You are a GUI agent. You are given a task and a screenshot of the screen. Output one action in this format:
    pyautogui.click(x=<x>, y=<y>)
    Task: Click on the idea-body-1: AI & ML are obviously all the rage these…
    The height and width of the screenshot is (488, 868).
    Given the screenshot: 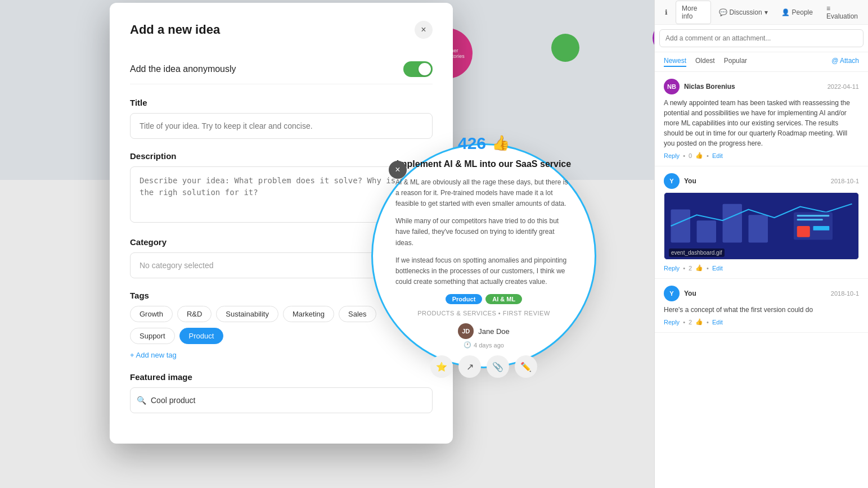 What is the action you would take?
    pyautogui.click(x=484, y=193)
    